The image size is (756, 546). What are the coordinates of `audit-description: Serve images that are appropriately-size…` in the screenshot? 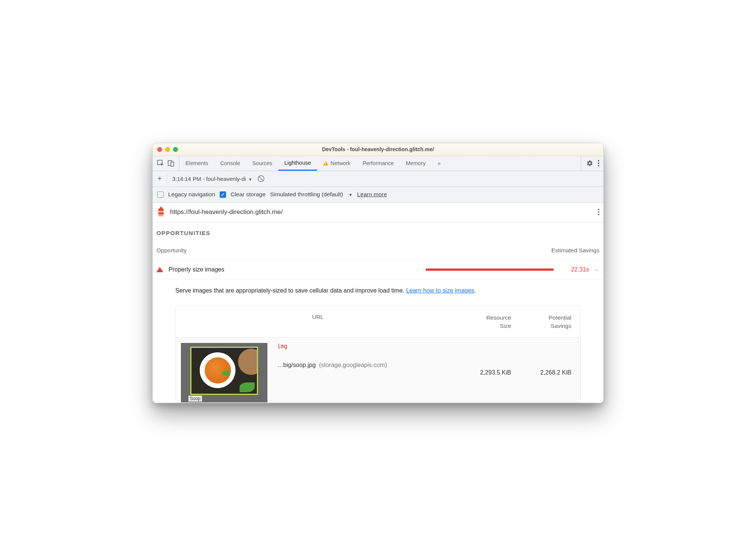 It's located at (378, 291).